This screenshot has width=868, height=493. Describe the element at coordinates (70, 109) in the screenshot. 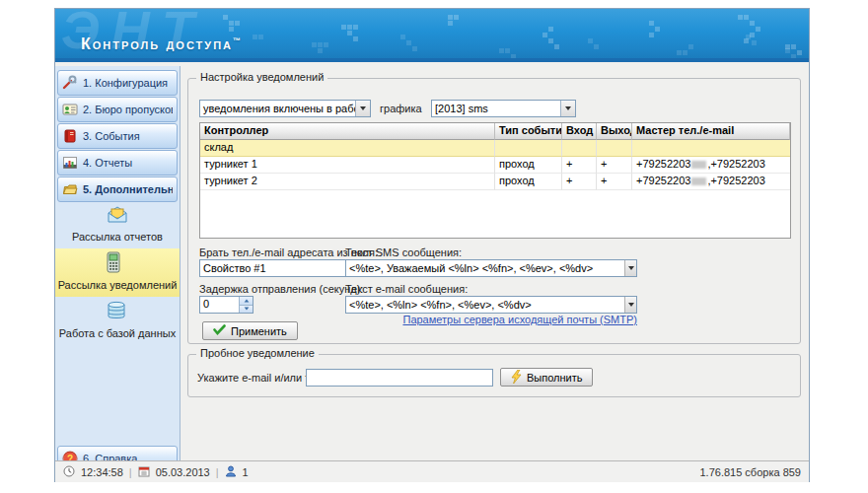

I see `badge-icon` at that location.